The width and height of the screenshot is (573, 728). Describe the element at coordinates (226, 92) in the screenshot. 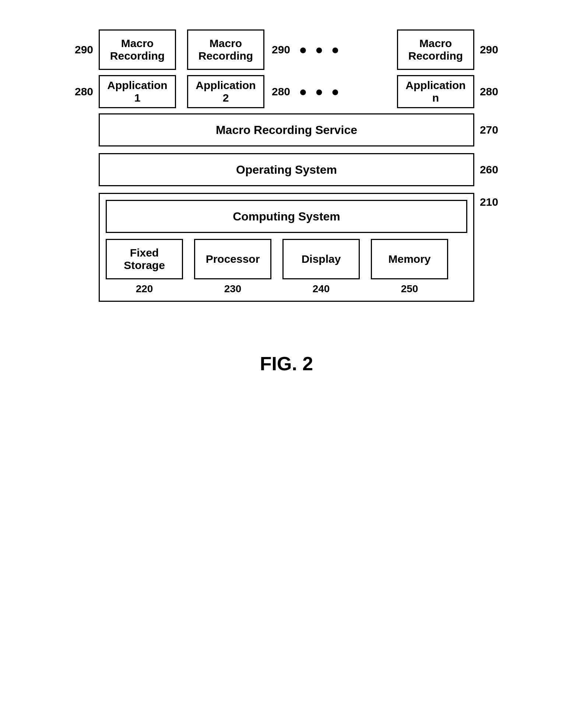

I see `app2-box: Application 2` at that location.